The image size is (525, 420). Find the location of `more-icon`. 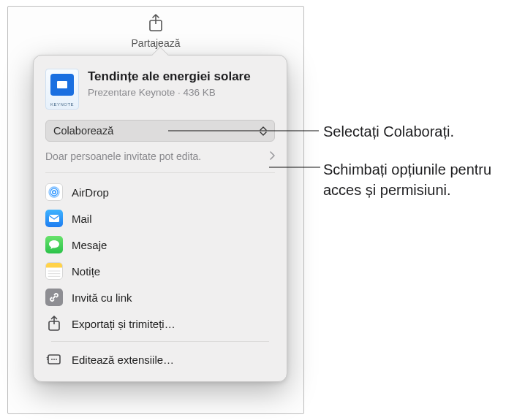

more-icon is located at coordinates (54, 359).